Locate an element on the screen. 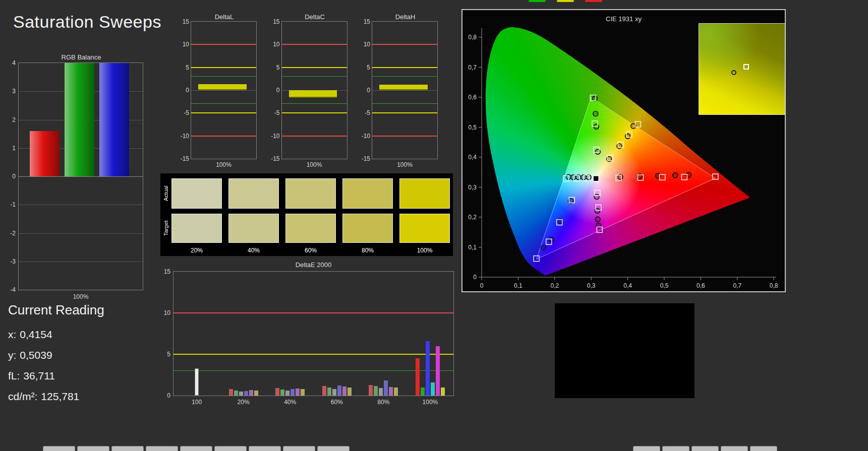  rgb-ytick: -2 is located at coordinates (8, 233).